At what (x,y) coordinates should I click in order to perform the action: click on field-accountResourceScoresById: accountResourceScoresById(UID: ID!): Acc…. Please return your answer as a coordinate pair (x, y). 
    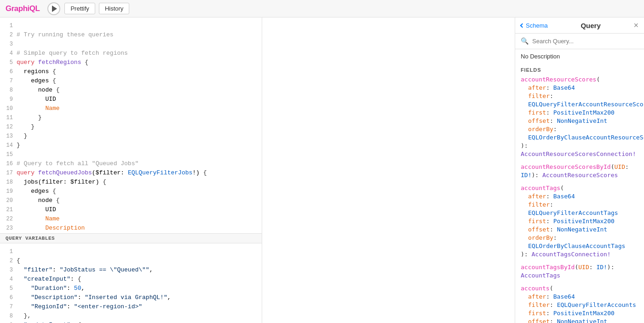
    Looking at the image, I should click on (580, 171).